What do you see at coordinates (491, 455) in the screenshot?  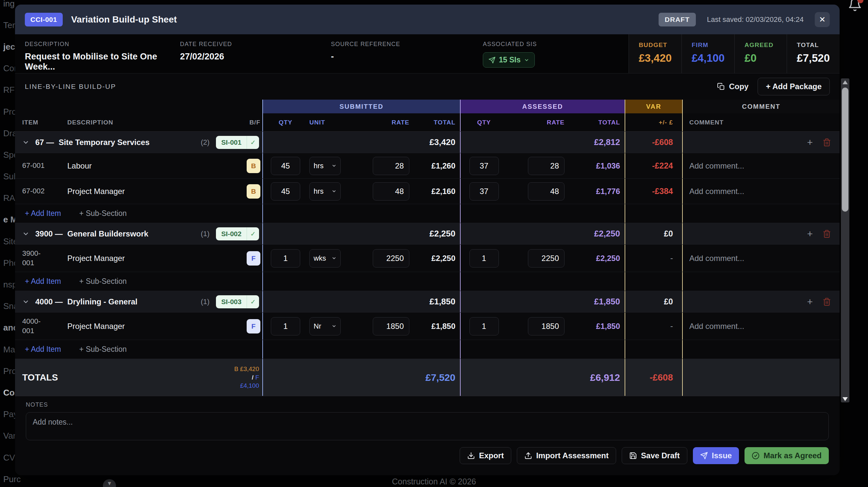 I see `export-label: Export` at bounding box center [491, 455].